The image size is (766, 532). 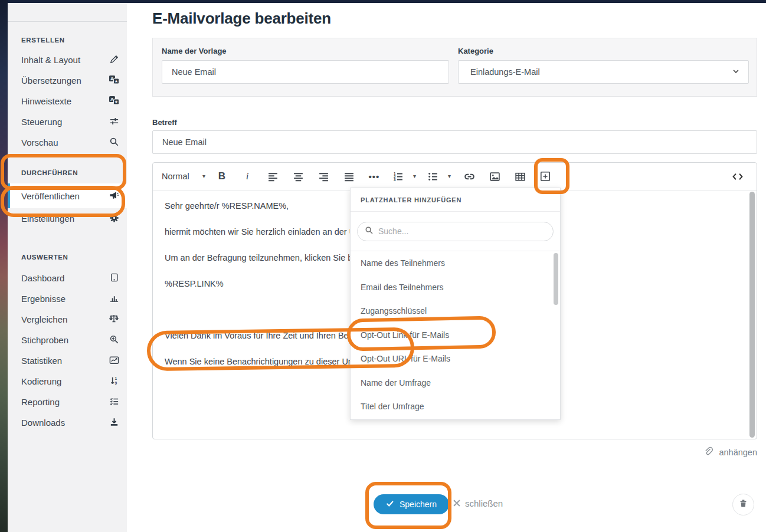 What do you see at coordinates (67, 101) in the screenshot?
I see `sidebar-item-hinweistexte: Hinweistexte A★` at bounding box center [67, 101].